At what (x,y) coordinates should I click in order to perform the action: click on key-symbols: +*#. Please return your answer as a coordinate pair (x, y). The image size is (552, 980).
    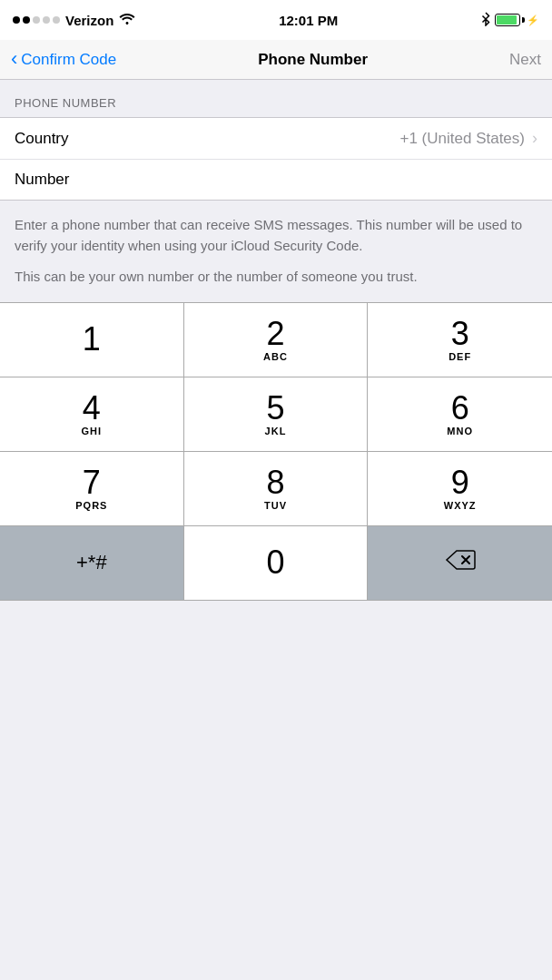
    Looking at the image, I should click on (93, 564).